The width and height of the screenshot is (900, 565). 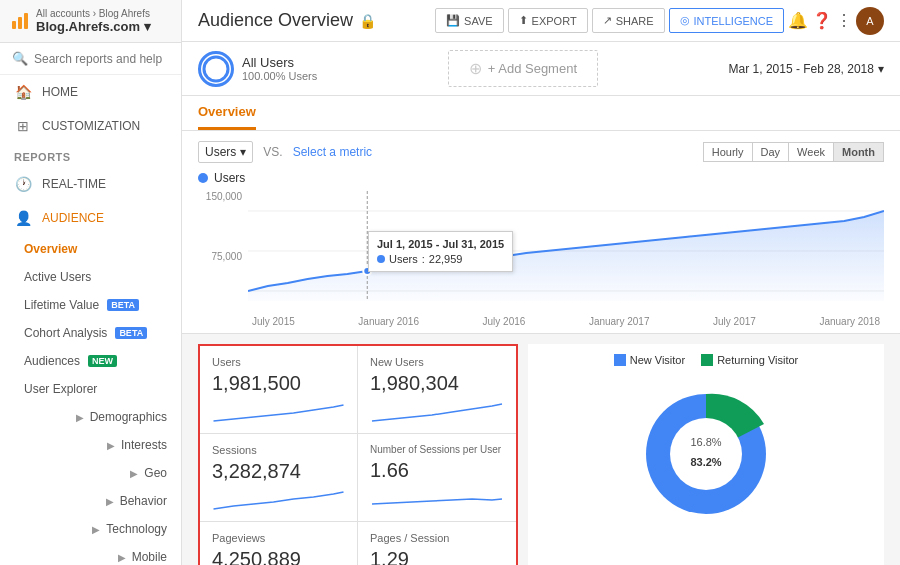 What do you see at coordinates (90, 305) in the screenshot?
I see `sidebar-subitem-lifetime-value: Lifetime Value BETA` at bounding box center [90, 305].